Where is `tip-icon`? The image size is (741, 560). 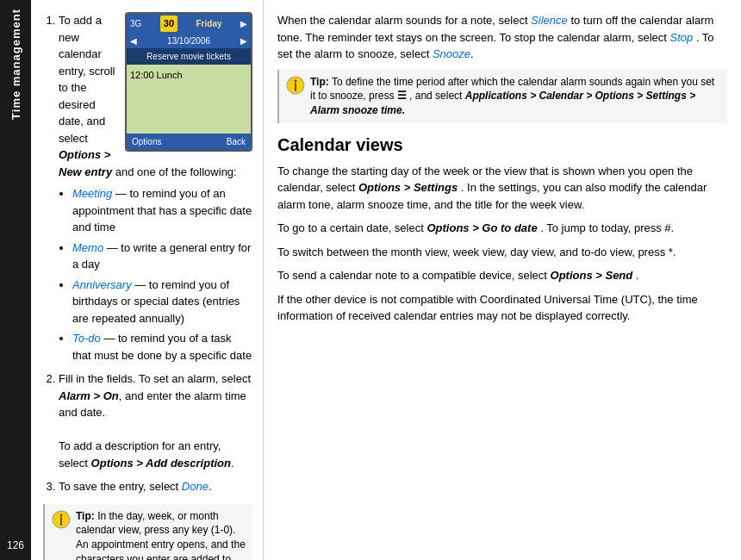 tip-icon is located at coordinates (61, 520).